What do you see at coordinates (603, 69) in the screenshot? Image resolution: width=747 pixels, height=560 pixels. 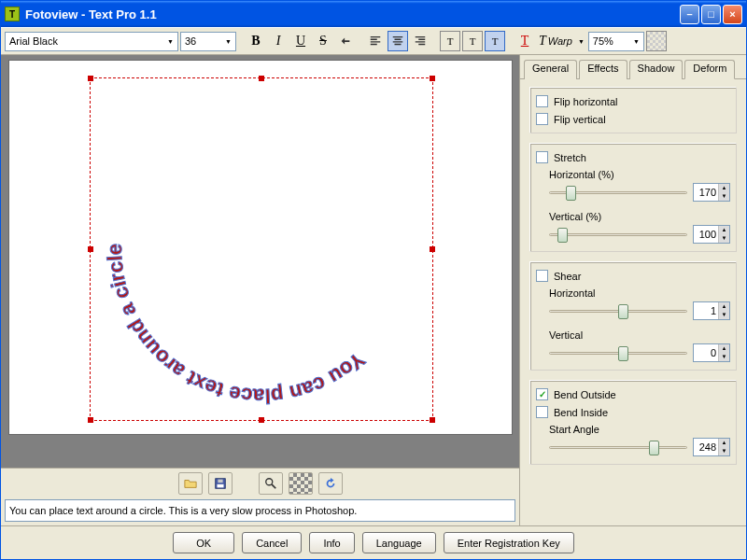 I see `tab-effects: Effects` at bounding box center [603, 69].